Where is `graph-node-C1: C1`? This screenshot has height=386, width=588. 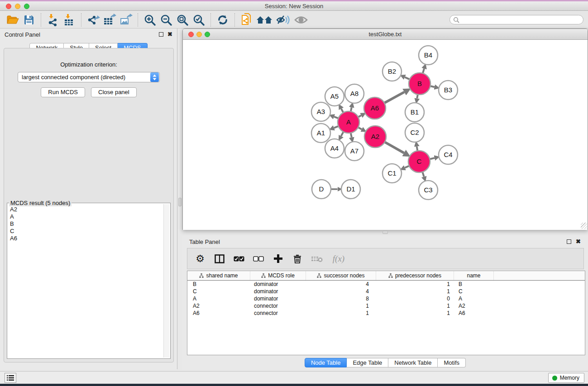 graph-node-C1: C1 is located at coordinates (392, 173).